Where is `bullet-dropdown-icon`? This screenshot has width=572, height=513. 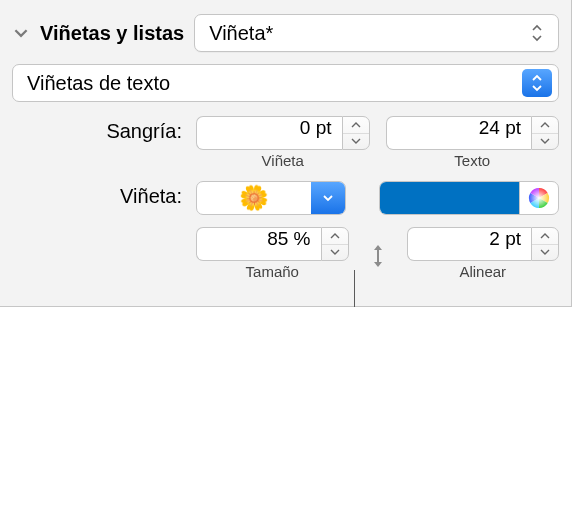
bullet-dropdown-icon is located at coordinates (328, 198).